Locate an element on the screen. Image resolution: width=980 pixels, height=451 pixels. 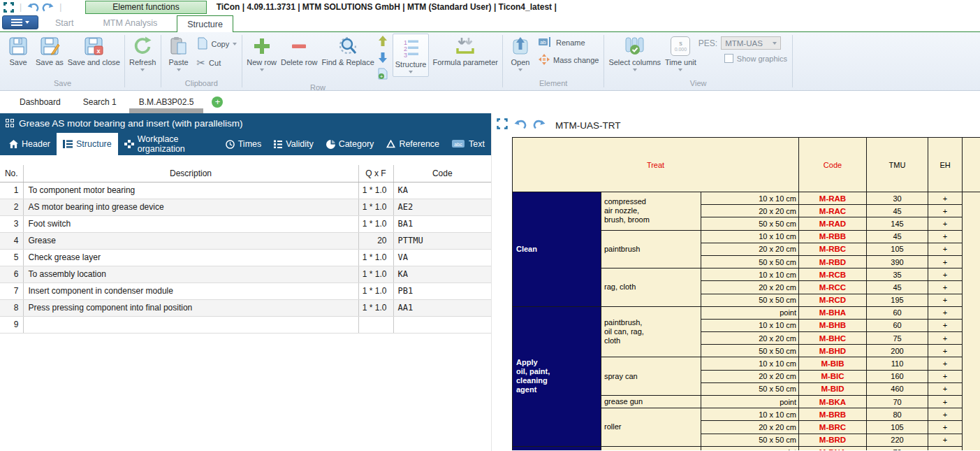
description-cell: To component motor bearing is located at coordinates (191, 190).